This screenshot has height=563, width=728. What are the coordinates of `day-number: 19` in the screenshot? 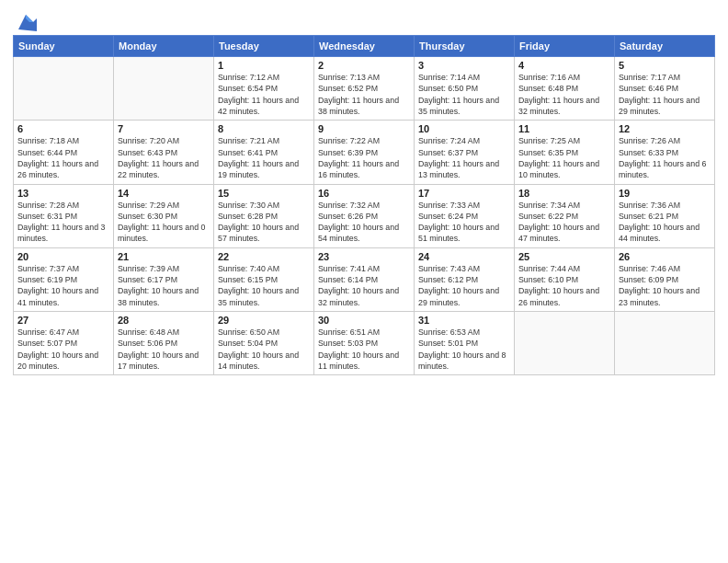 It's located at (665, 193).